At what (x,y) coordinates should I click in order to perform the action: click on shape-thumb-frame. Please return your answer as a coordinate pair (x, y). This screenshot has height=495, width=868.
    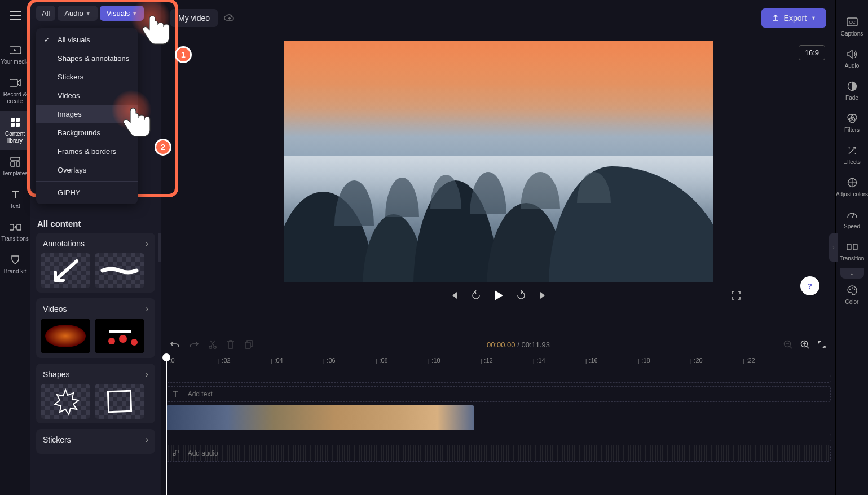
    Looking at the image, I should click on (120, 401).